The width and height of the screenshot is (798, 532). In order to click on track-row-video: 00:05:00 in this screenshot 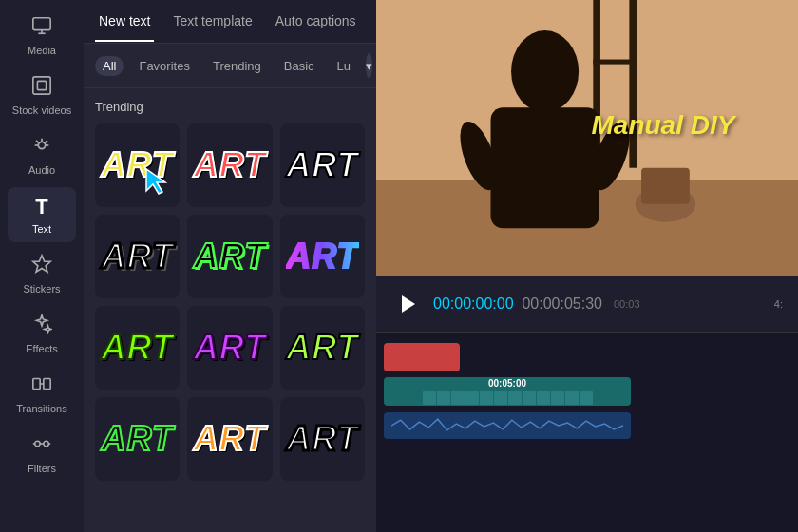, I will do `click(587, 391)`.